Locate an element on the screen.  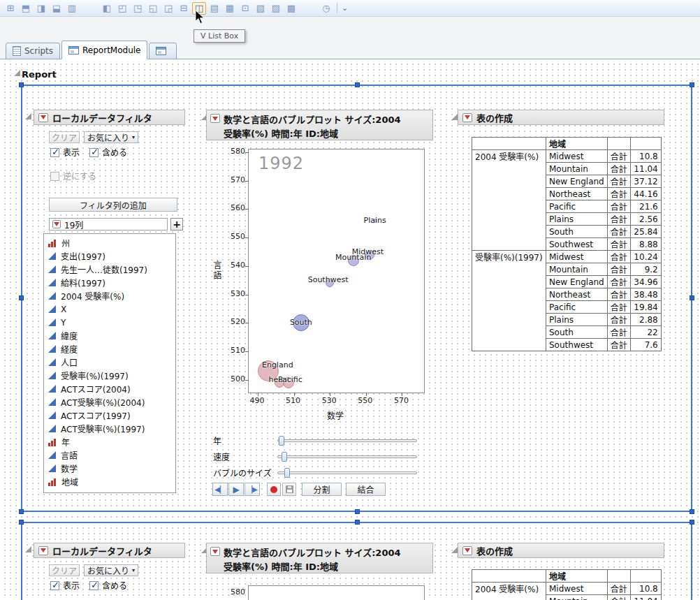
toolbar-icon-6: ◧ is located at coordinates (107, 8).